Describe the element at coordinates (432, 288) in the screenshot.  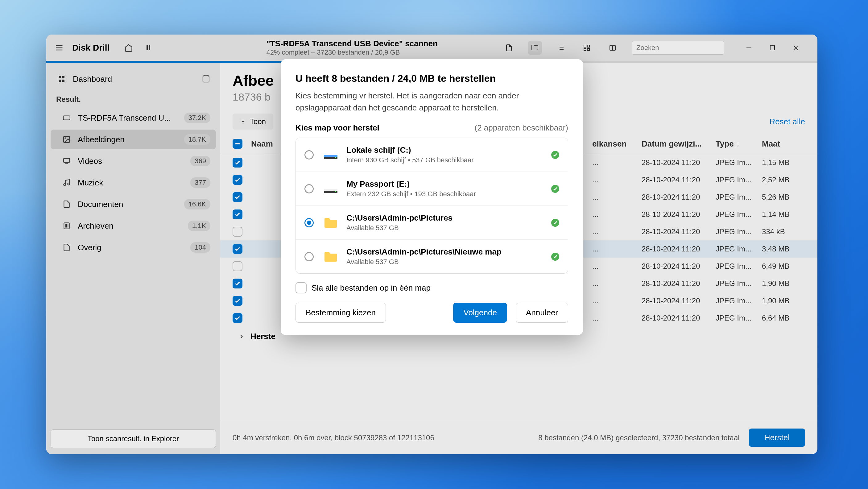
I see `single-folder-option: Sla alle bestanden op in één map` at that location.